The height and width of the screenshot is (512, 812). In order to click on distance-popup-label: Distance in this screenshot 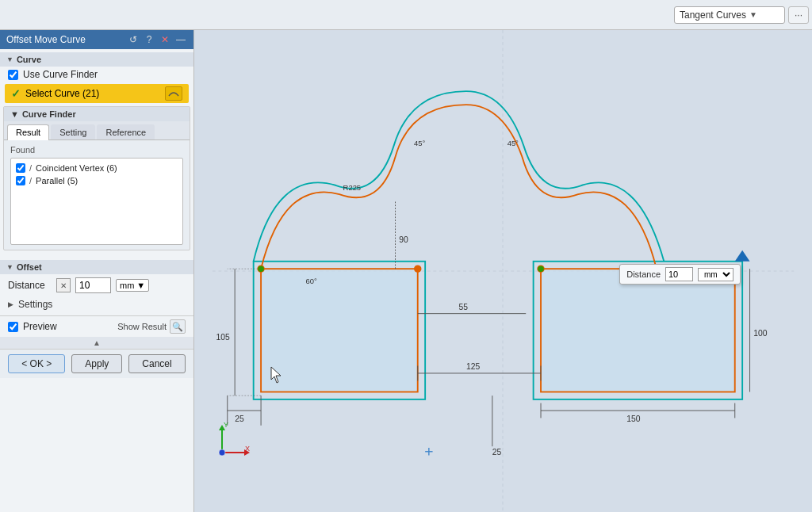, I will do `click(644, 274)`.